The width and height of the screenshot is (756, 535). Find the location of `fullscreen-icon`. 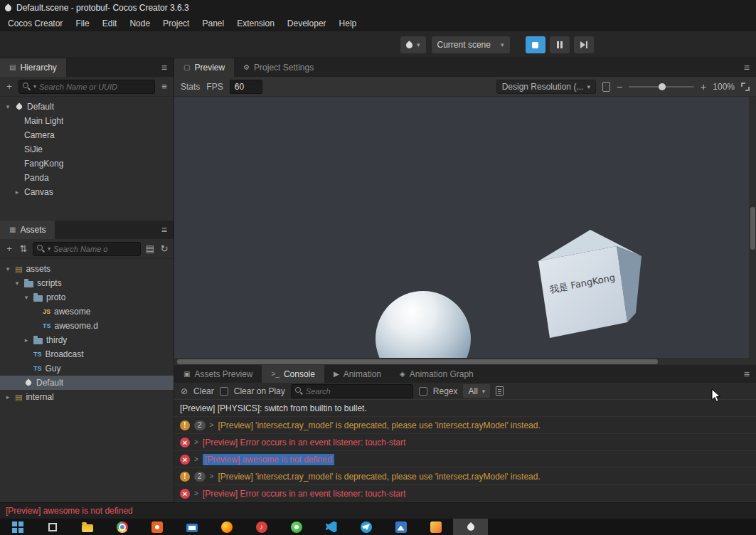

fullscreen-icon is located at coordinates (745, 87).